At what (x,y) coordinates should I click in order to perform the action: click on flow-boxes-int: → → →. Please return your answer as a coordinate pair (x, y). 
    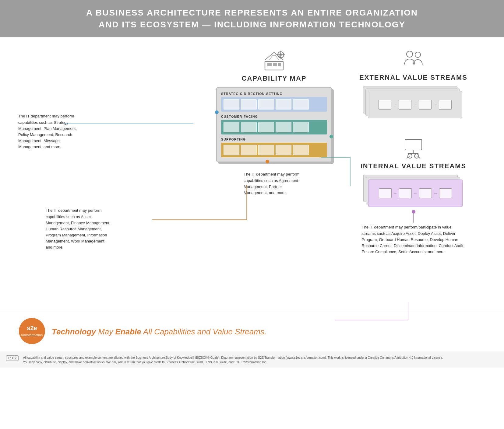
    Looking at the image, I should click on (415, 193).